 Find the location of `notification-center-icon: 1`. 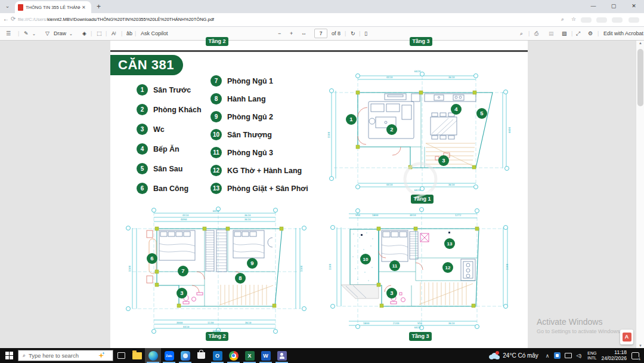

notification-center-icon: 1 is located at coordinates (636, 356).